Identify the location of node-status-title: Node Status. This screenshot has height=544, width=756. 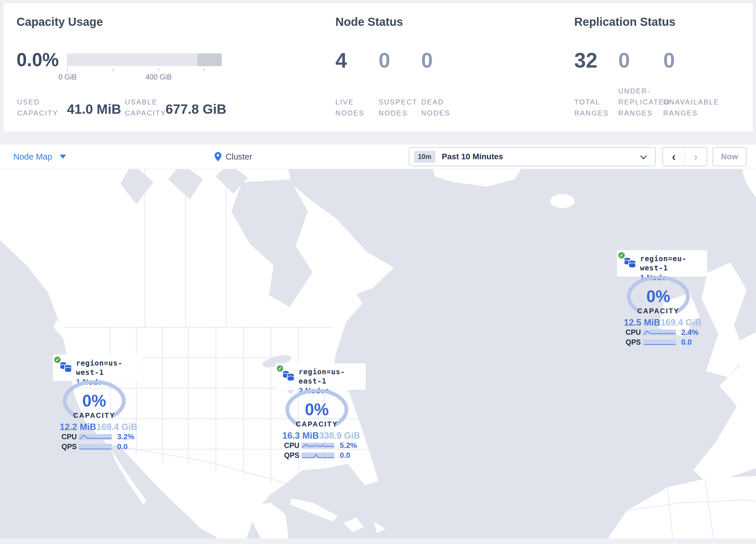
(369, 22).